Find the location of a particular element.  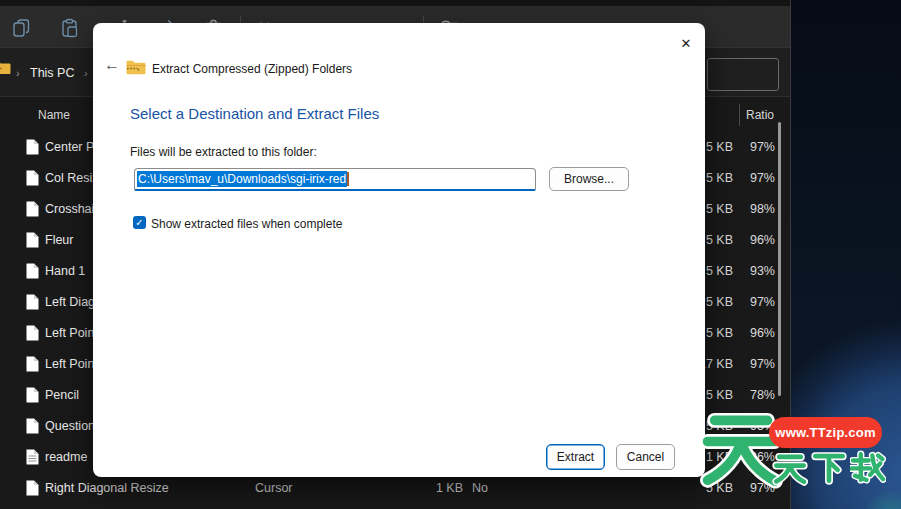

watermark-char-xia is located at coordinates (829, 467).